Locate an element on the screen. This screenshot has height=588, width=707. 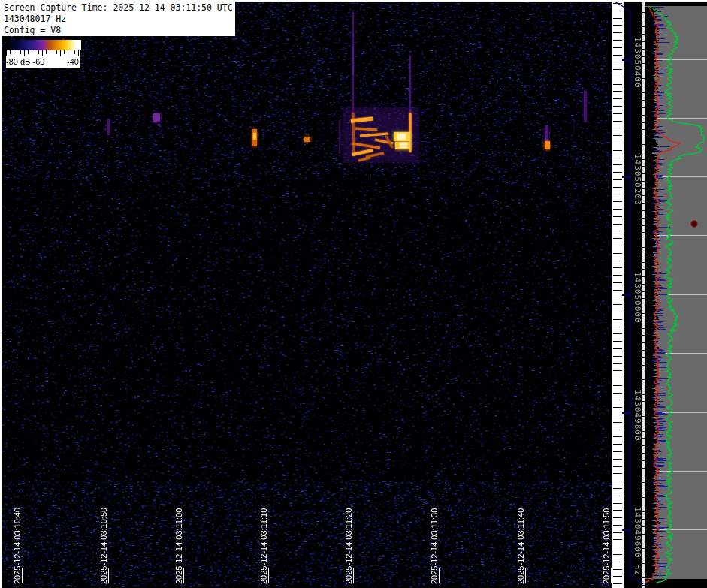
time-label: 2025-12-14 03:11:50 is located at coordinates (606, 547).